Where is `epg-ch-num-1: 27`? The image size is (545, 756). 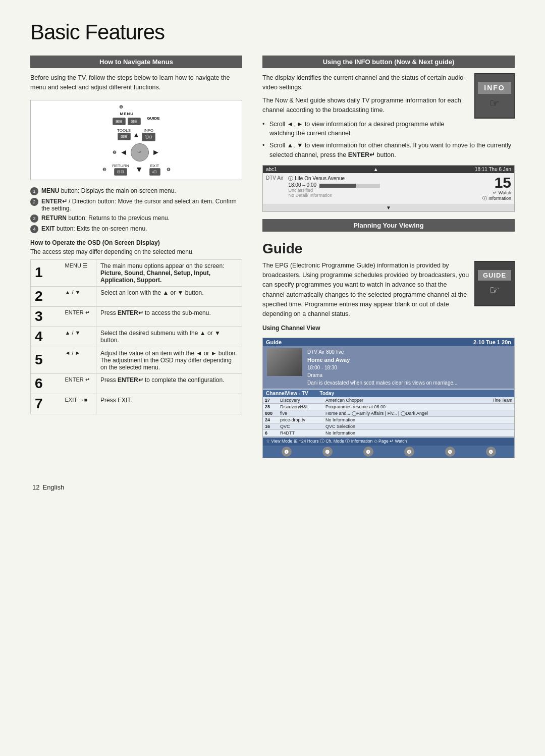
epg-ch-num-1: 27 is located at coordinates (272, 400).